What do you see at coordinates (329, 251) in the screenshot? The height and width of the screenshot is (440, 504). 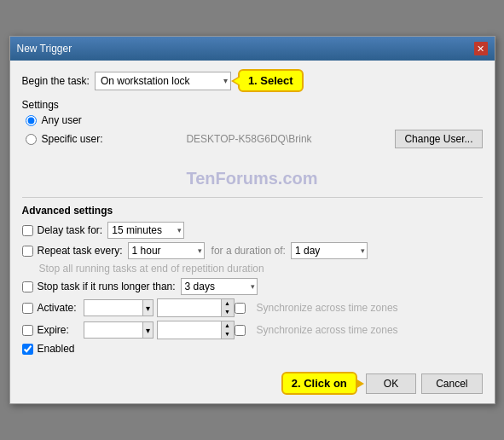 I see `duration-dropdown: 1 hour12 hours1 day3 daysIndefinitely` at bounding box center [329, 251].